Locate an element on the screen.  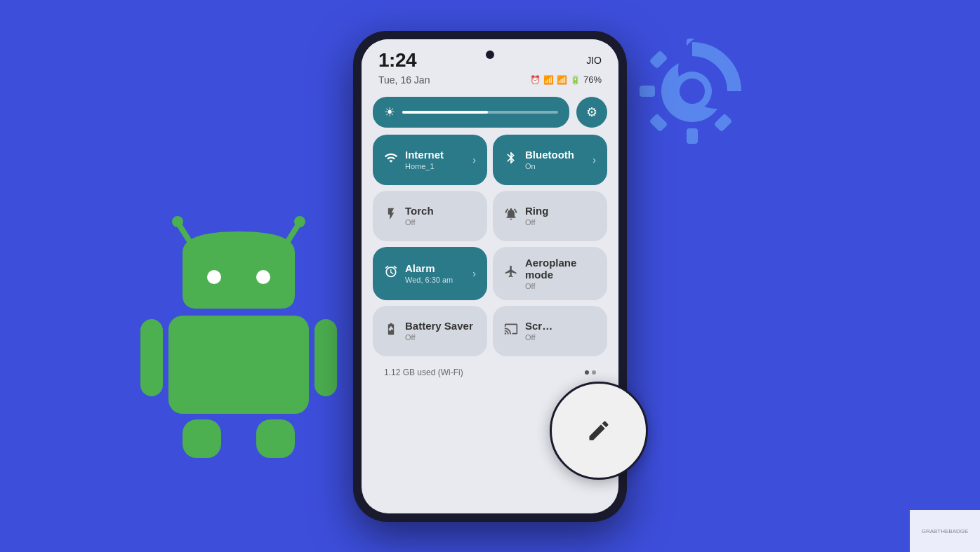
tile-screen-left: Scr… Off is located at coordinates (528, 331).